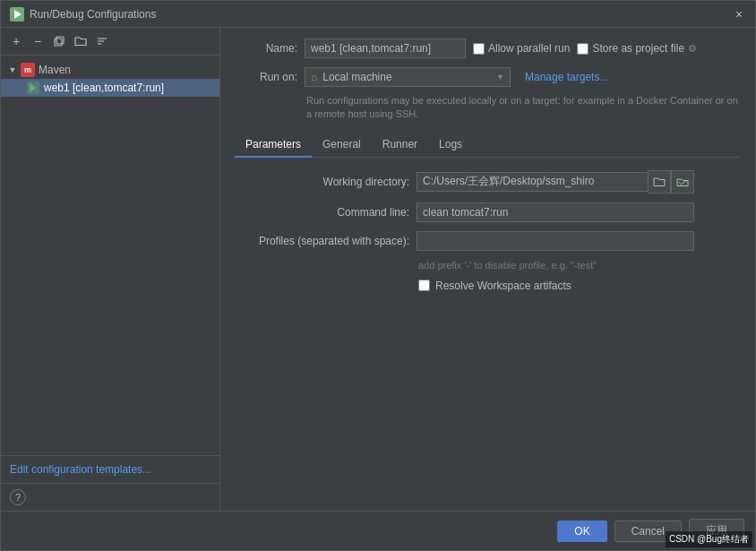 The height and width of the screenshot is (551, 756). I want to click on run-on-description: Run configurations may be executed local…, so click(523, 108).